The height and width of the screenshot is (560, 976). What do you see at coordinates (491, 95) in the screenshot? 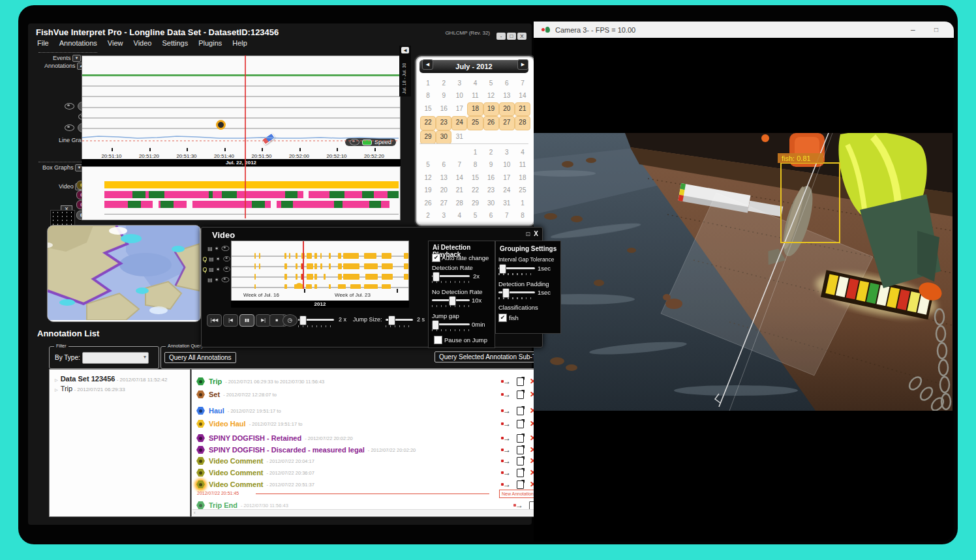
I see `calendar-day-12: 12` at bounding box center [491, 95].